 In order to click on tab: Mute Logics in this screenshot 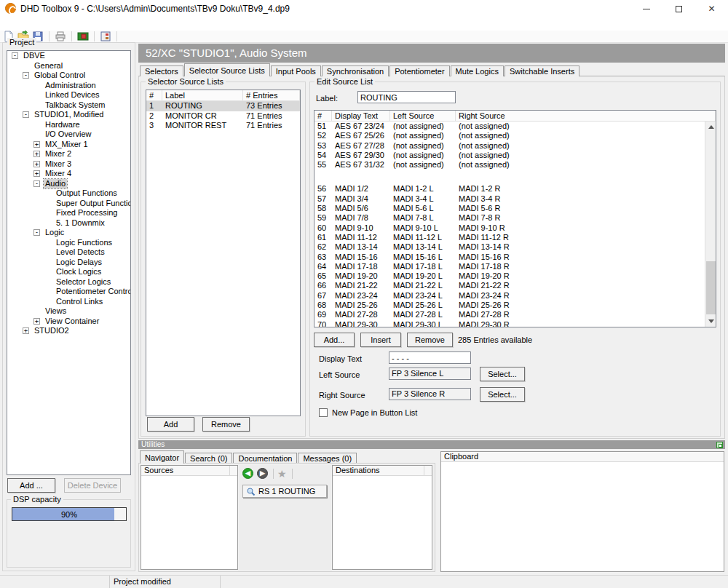, I will do `click(478, 71)`.